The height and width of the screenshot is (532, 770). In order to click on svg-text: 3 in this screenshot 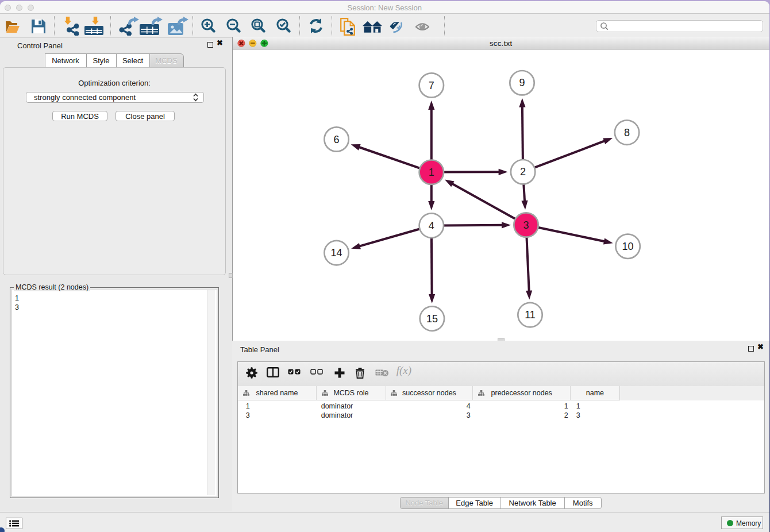, I will do `click(526, 225)`.